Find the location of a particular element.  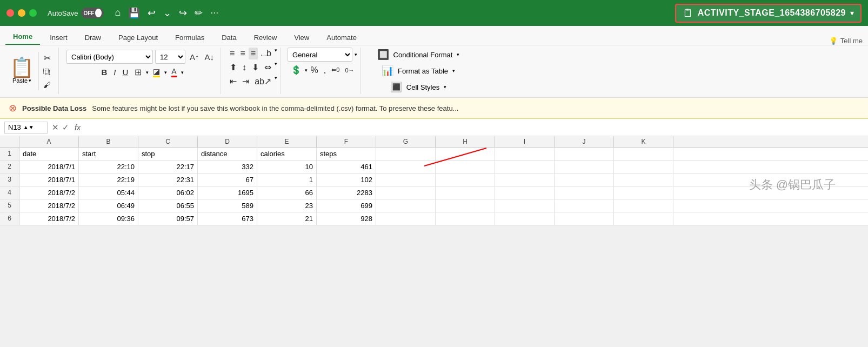

cell-a5: 2018/7/2 is located at coordinates (49, 205).